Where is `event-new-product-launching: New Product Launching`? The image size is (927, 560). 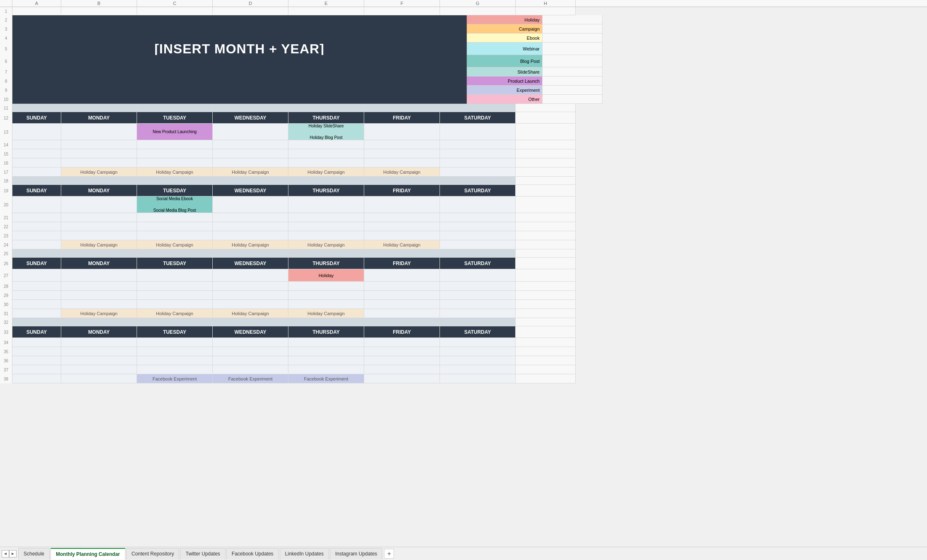 event-new-product-launching: New Product Launching is located at coordinates (175, 132).